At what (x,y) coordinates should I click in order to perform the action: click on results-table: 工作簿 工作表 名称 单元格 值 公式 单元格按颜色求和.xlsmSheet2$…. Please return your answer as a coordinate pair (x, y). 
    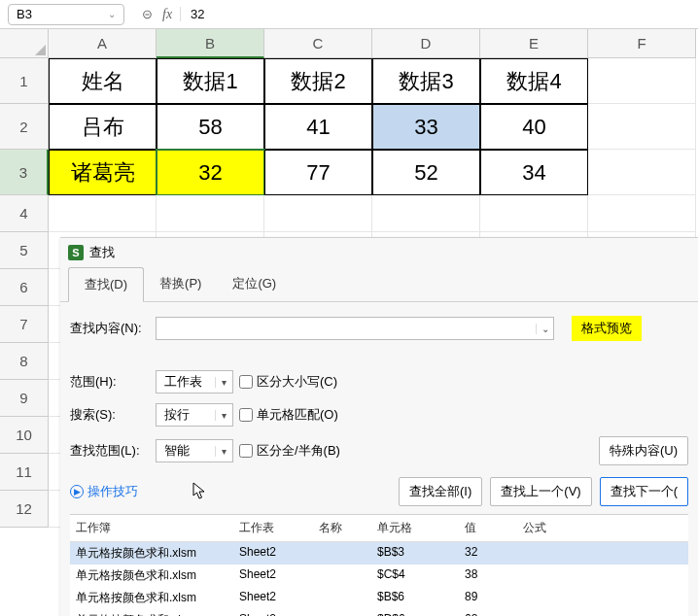
    Looking at the image, I should click on (379, 565).